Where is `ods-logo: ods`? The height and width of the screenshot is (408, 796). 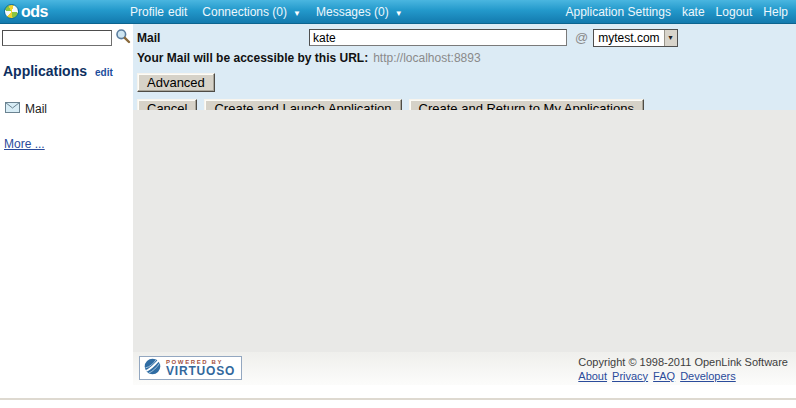 ods-logo: ods is located at coordinates (26, 12).